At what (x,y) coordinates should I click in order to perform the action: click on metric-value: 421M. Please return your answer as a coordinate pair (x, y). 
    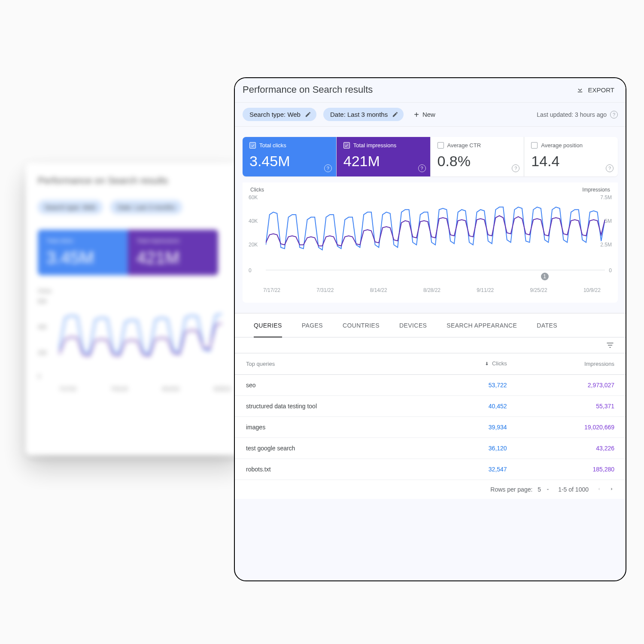
    Looking at the image, I should click on (383, 161).